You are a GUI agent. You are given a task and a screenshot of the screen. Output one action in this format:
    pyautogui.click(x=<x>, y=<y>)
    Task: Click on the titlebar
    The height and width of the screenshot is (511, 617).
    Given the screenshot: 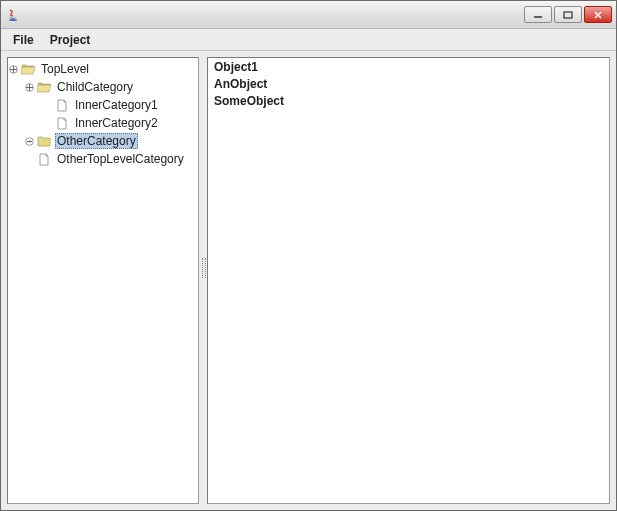 What is the action you would take?
    pyautogui.click(x=308, y=15)
    